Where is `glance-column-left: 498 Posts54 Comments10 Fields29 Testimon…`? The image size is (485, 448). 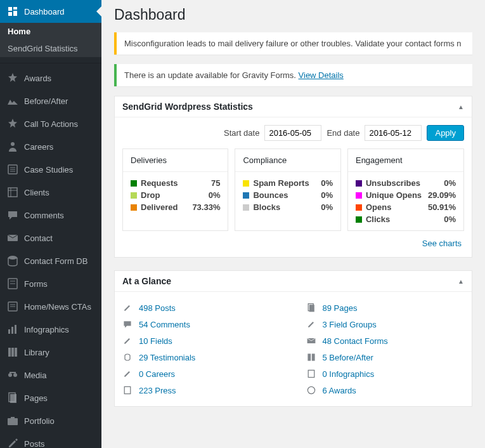 glance-column-left: 498 Posts54 Comments10 Fields29 Testimon… is located at coordinates (202, 349).